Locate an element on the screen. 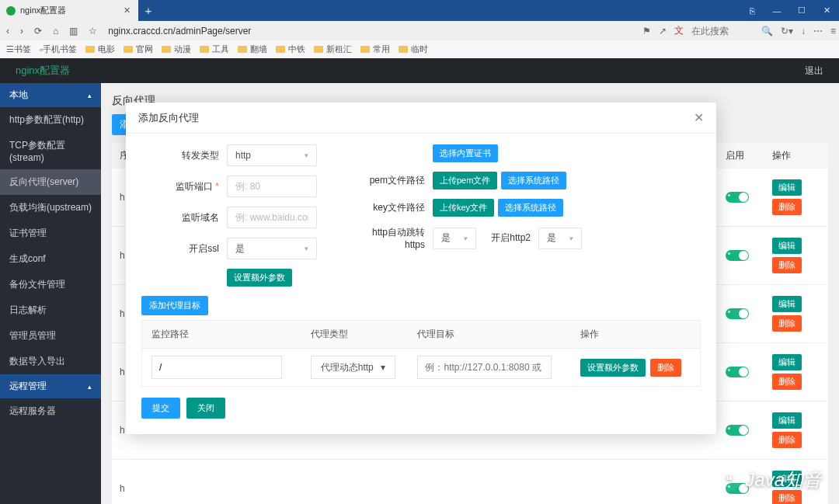  reader-icon: ▥ is located at coordinates (73, 31).